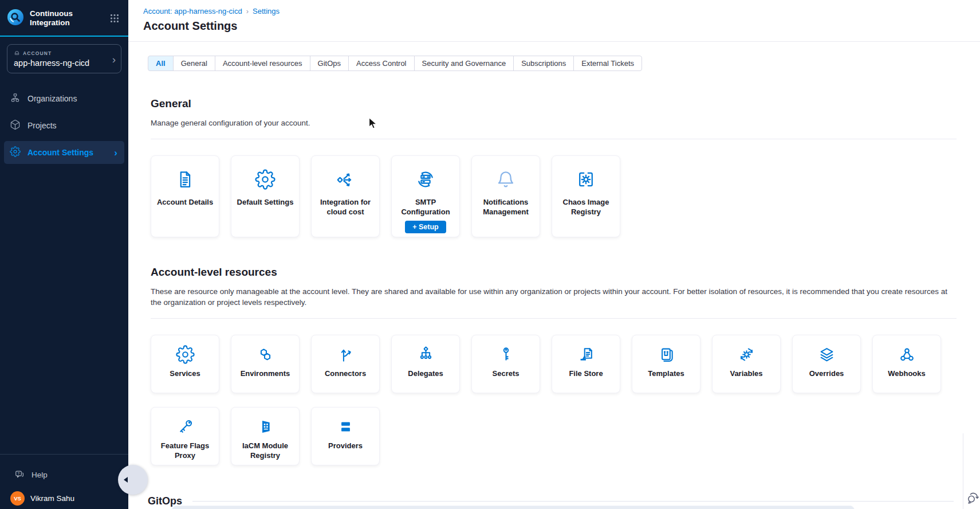 This screenshot has width=980, height=509. I want to click on tab-account-level-resources: Account-level resources, so click(262, 63).